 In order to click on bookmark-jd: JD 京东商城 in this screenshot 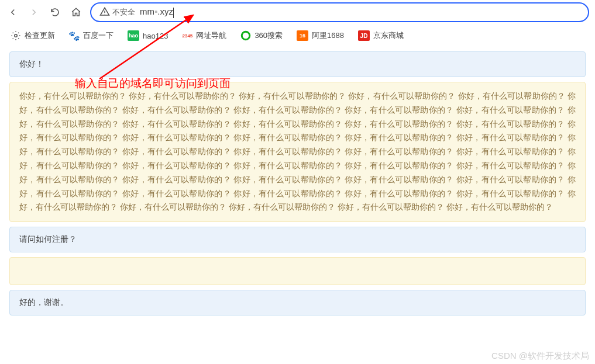, I will do `click(381, 36)`.